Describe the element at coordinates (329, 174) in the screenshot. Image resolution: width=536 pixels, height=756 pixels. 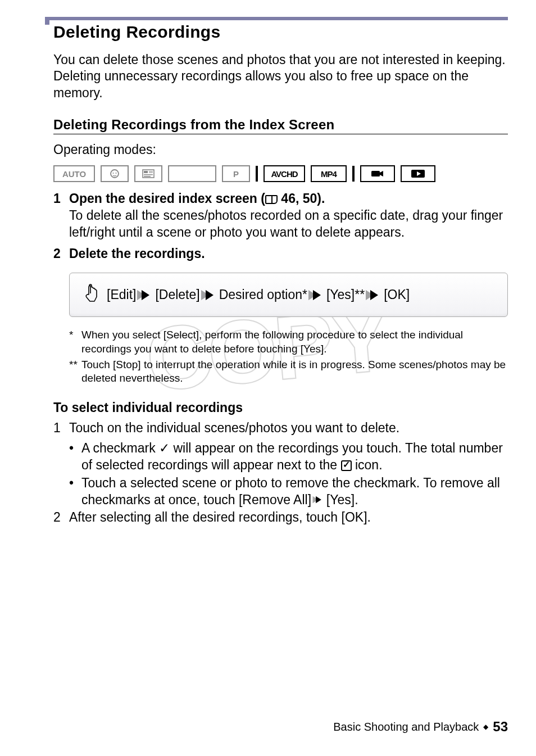
I see `mode-mp4: MP4` at that location.